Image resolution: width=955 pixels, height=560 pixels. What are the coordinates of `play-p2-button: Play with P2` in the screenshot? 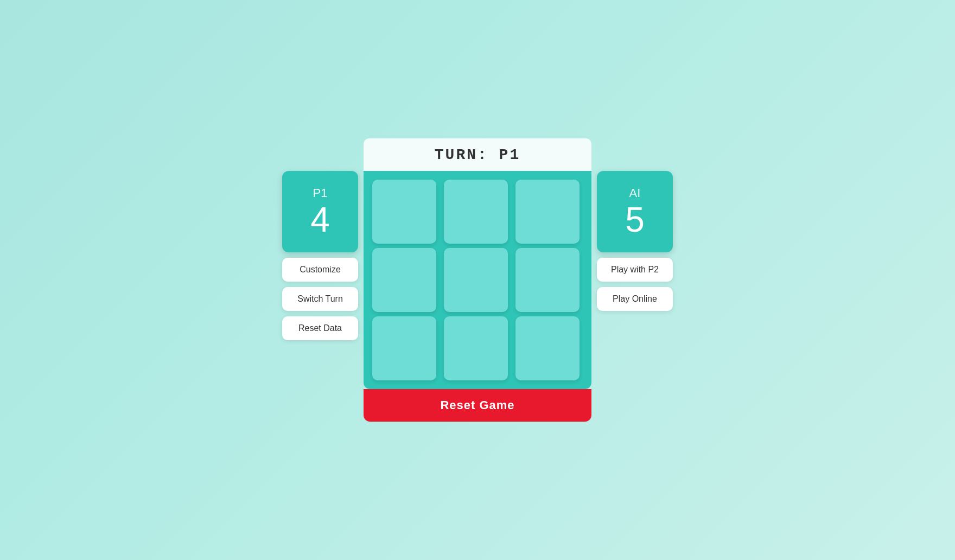 It's located at (635, 270).